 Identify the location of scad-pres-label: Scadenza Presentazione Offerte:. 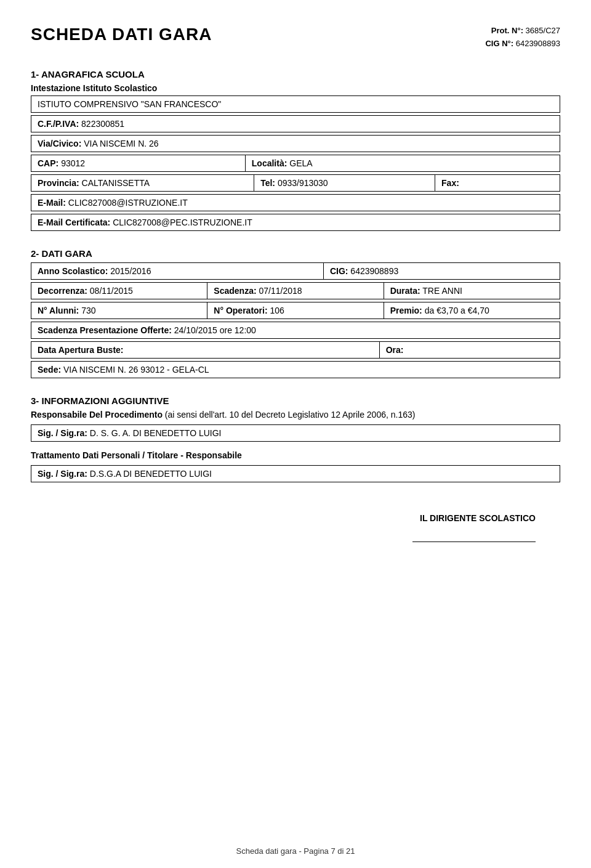
(105, 330).